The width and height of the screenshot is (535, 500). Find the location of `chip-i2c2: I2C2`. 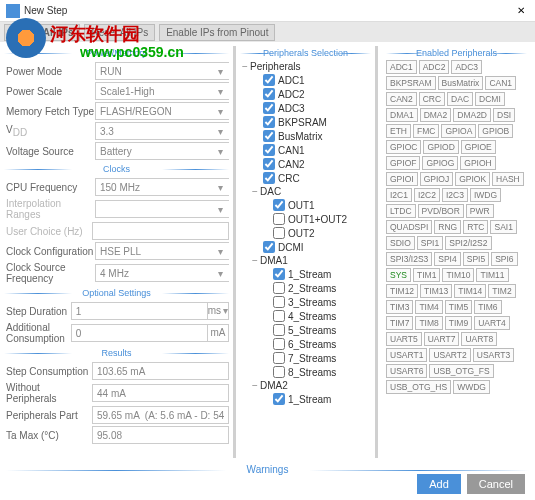

chip-i2c2: I2C2 is located at coordinates (427, 195).